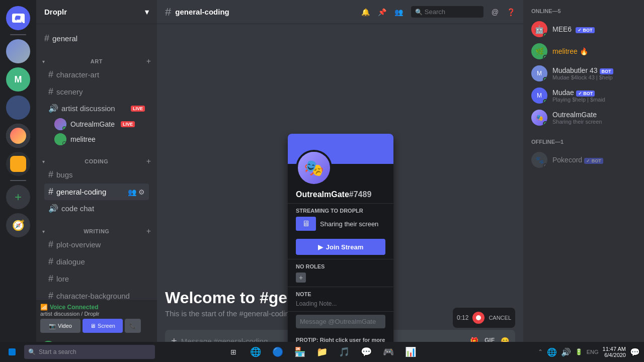  What do you see at coordinates (51, 74) in the screenshot?
I see `hash-icon-char-art: #` at bounding box center [51, 74].